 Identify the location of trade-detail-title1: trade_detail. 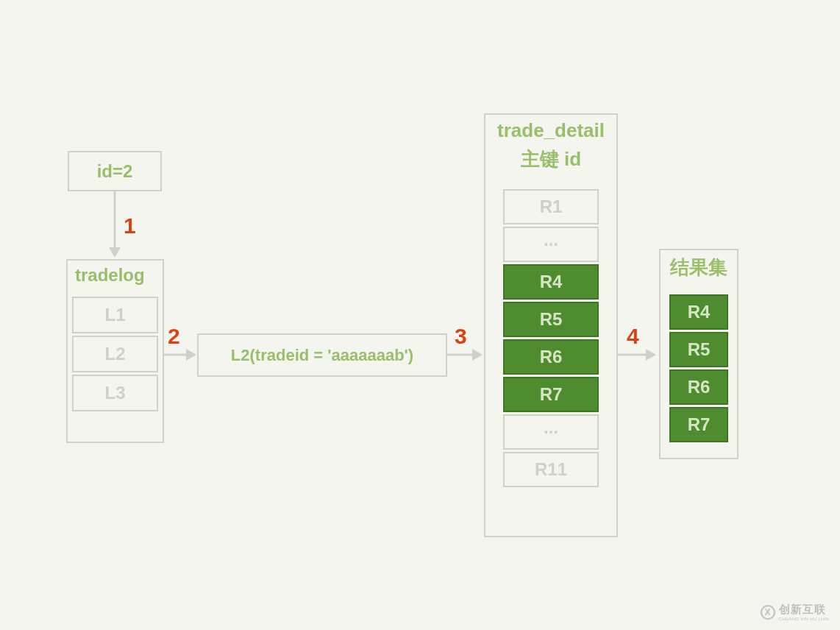
(551, 131).